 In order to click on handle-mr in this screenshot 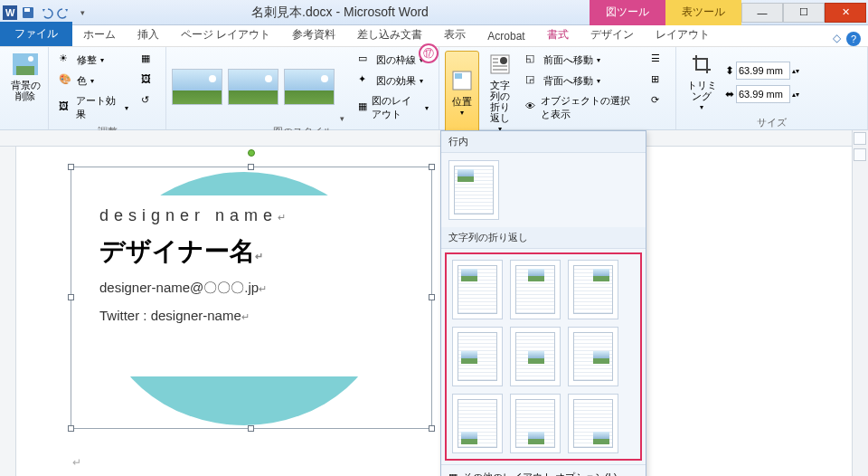, I will do `click(432, 297)`.